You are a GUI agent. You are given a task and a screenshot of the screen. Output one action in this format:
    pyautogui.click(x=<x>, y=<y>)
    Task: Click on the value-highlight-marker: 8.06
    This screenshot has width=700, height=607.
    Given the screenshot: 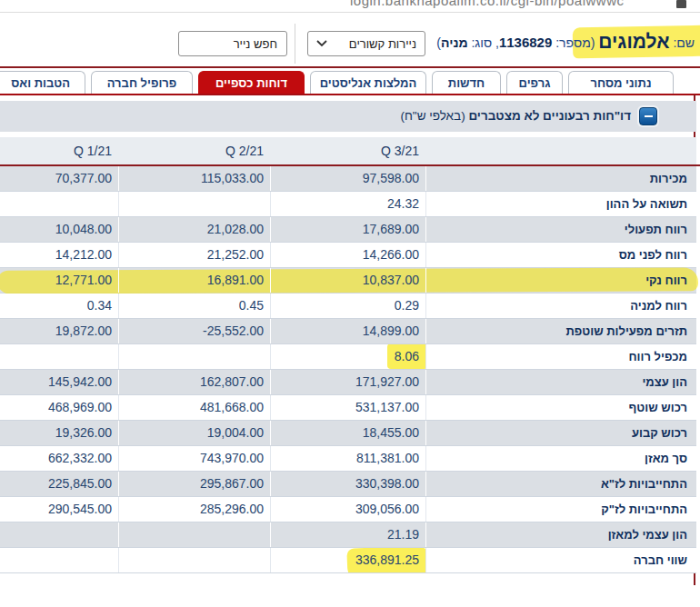 What is the action you would take?
    pyautogui.click(x=407, y=356)
    